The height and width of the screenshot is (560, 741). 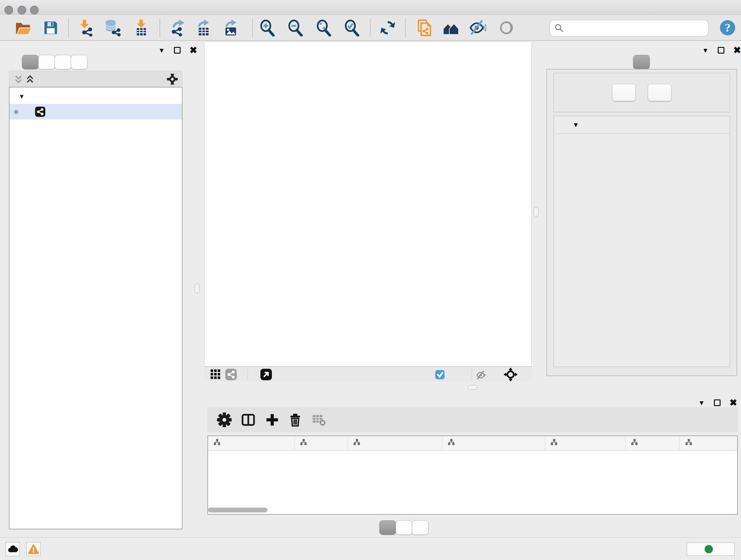 I want to click on collection-expand-icon: ▼, so click(x=21, y=97).